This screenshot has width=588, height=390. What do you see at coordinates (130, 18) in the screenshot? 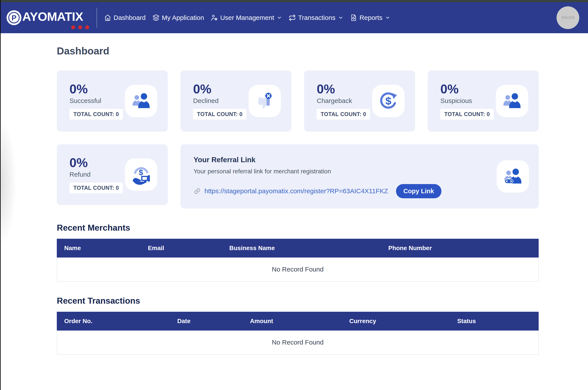
I see `nav-label: Dashboard` at bounding box center [130, 18].